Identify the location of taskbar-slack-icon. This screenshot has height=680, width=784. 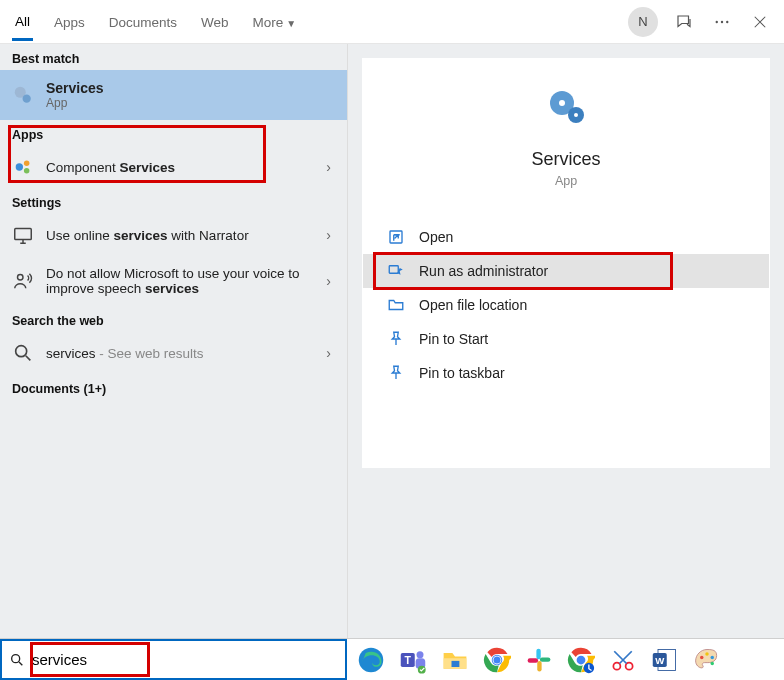
(539, 660).